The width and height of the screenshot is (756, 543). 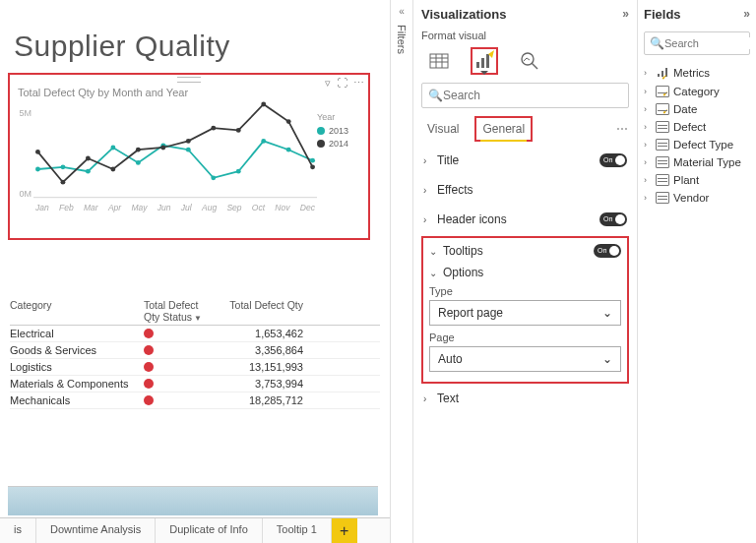 I want to click on fields-search: 🔍, so click(x=697, y=43).